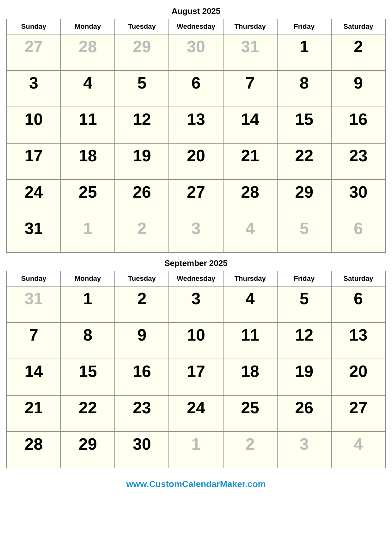  What do you see at coordinates (196, 11) in the screenshot?
I see `august-title: August 2025` at bounding box center [196, 11].